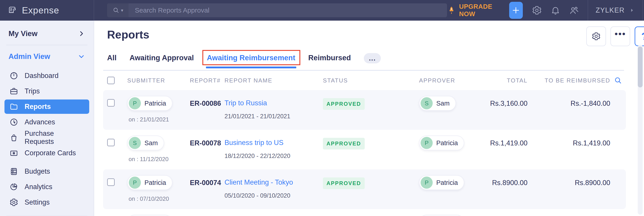 This screenshot has height=216, width=644. I want to click on org-switcher: ZYLKER, so click(616, 10).